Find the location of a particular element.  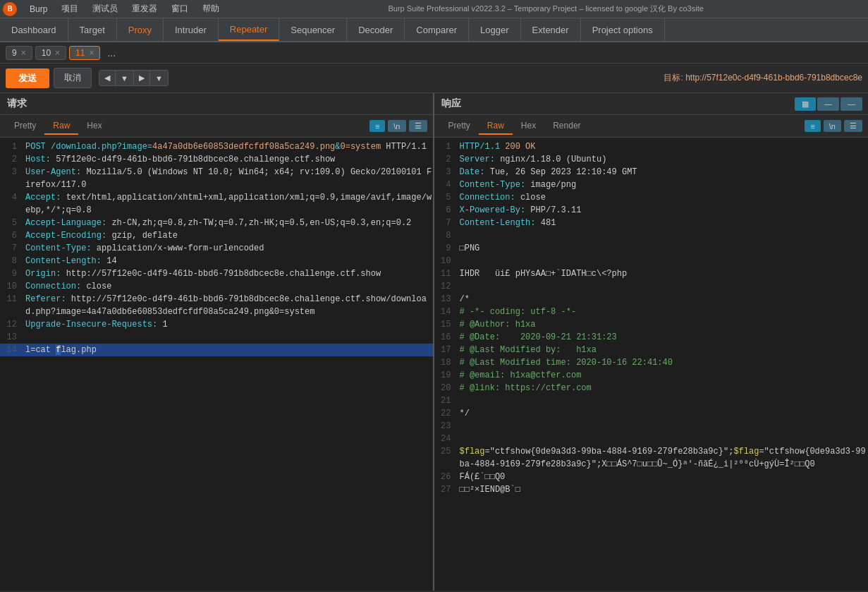

response-line-3: 3 Date: Tue, 26 Sep 2023 12:10:49 GMT is located at coordinates (652, 172).